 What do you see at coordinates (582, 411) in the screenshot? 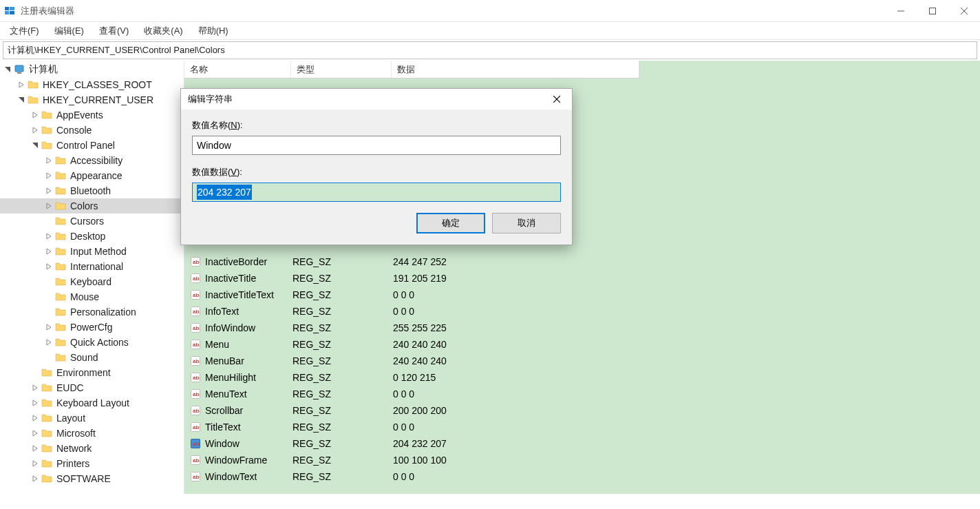
I see `value-row: abScrollbarREG_SZ200 200 200` at bounding box center [582, 411].